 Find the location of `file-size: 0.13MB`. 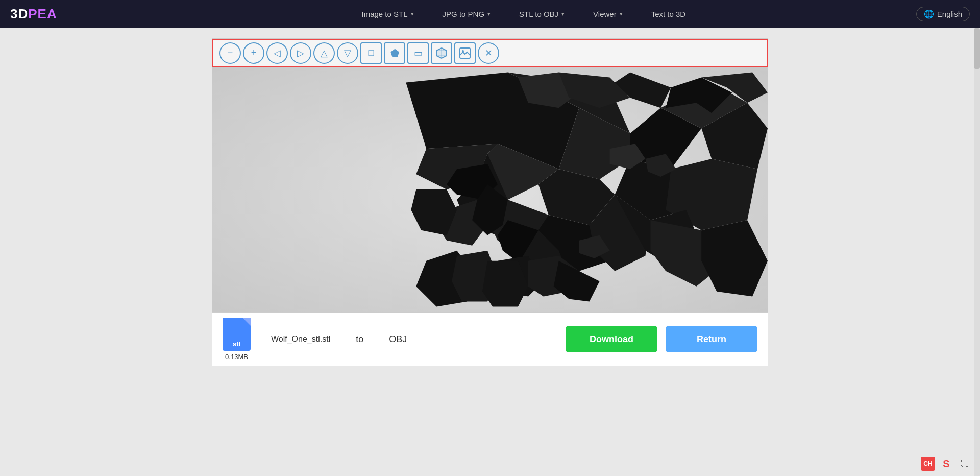

file-size: 0.13MB is located at coordinates (237, 356).